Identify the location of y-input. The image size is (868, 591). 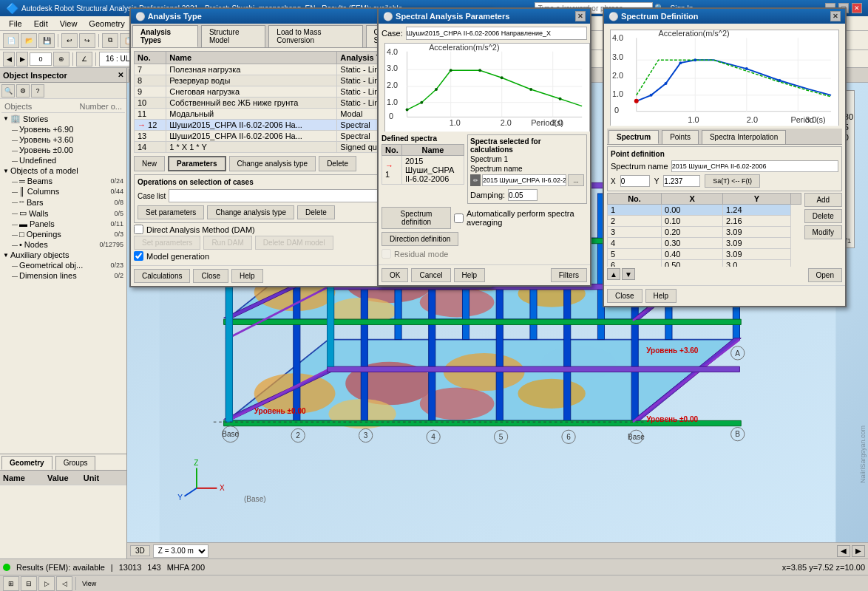
(682, 181).